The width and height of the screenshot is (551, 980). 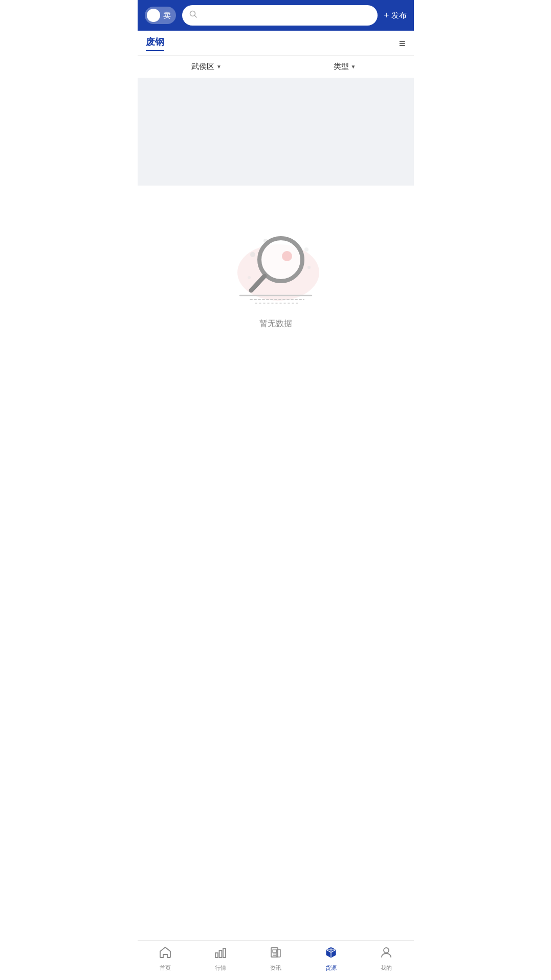 I want to click on tab-home: 首页, so click(x=165, y=959).